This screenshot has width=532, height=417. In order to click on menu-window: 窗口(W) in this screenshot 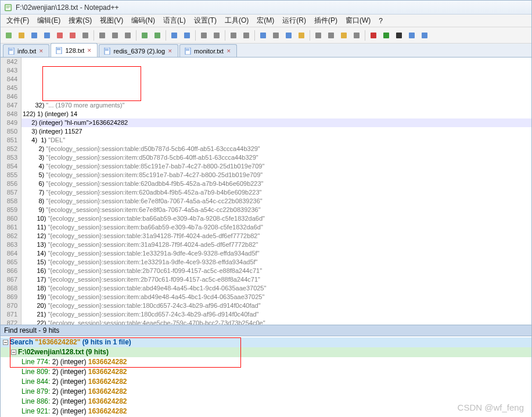, I will do `click(358, 21)`.